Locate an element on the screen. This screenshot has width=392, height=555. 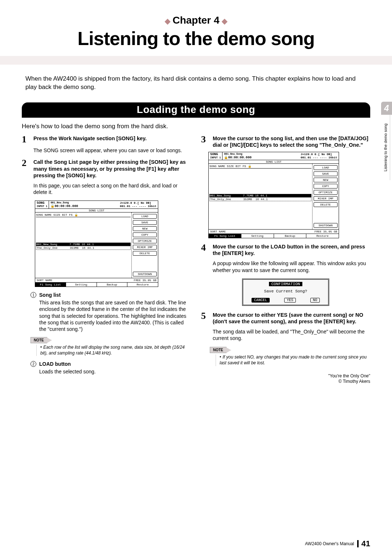
popup-message: Save Current Song? is located at coordinates (286, 291).